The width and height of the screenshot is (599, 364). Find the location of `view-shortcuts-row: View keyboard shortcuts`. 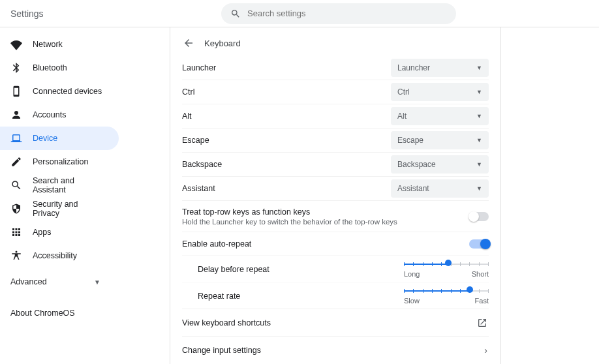

view-shortcuts-row: View keyboard shortcuts is located at coordinates (335, 322).